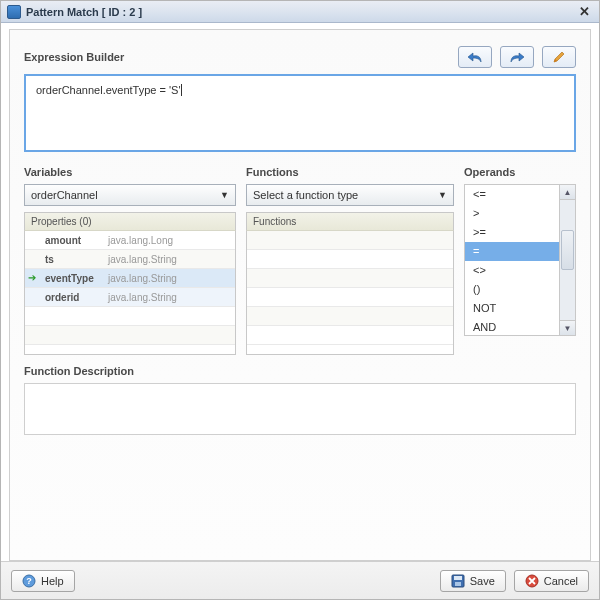 The height and width of the screenshot is (600, 600). Describe the element at coordinates (559, 57) in the screenshot. I see `edit-button` at that location.